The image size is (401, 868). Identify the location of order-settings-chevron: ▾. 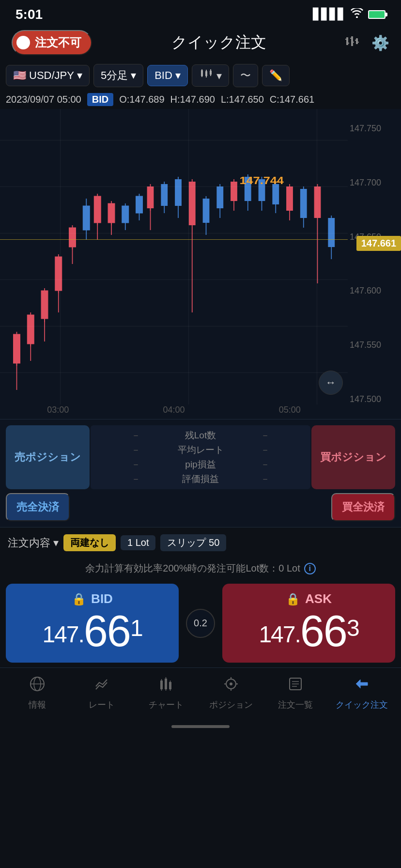
(56, 543).